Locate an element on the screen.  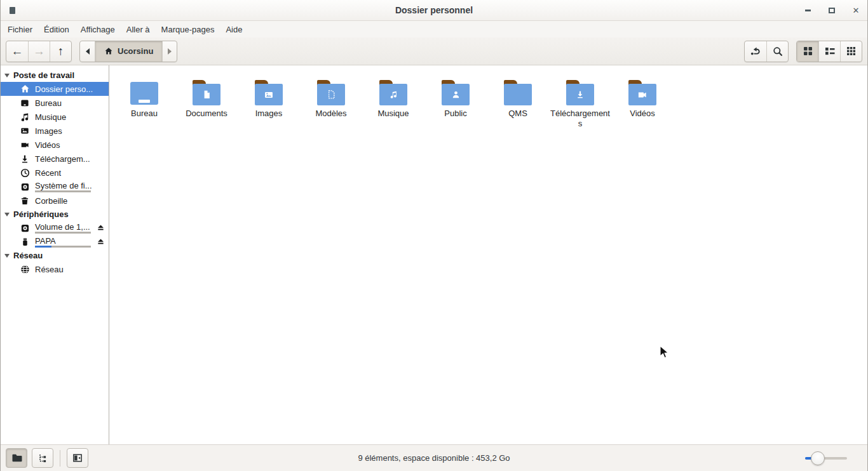
sidebar-item-telechargem: Téléchargem... is located at coordinates (55, 159).